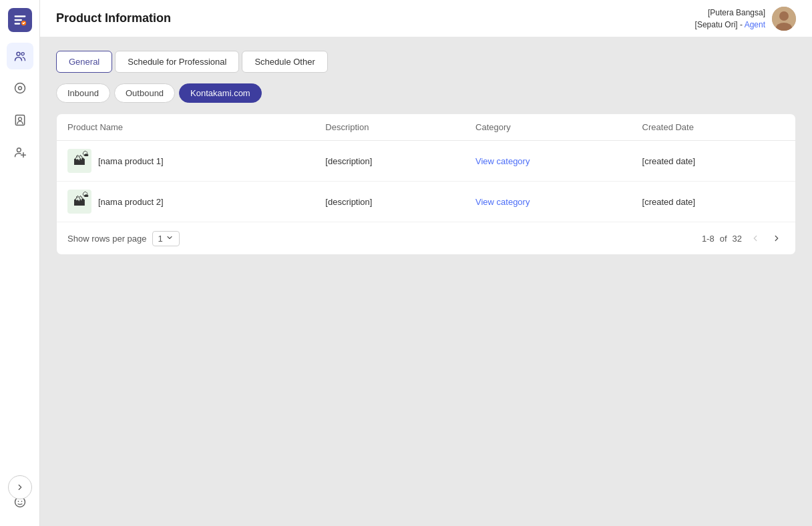  What do you see at coordinates (114, 19) in the screenshot?
I see `page-title: Product Information` at bounding box center [114, 19].